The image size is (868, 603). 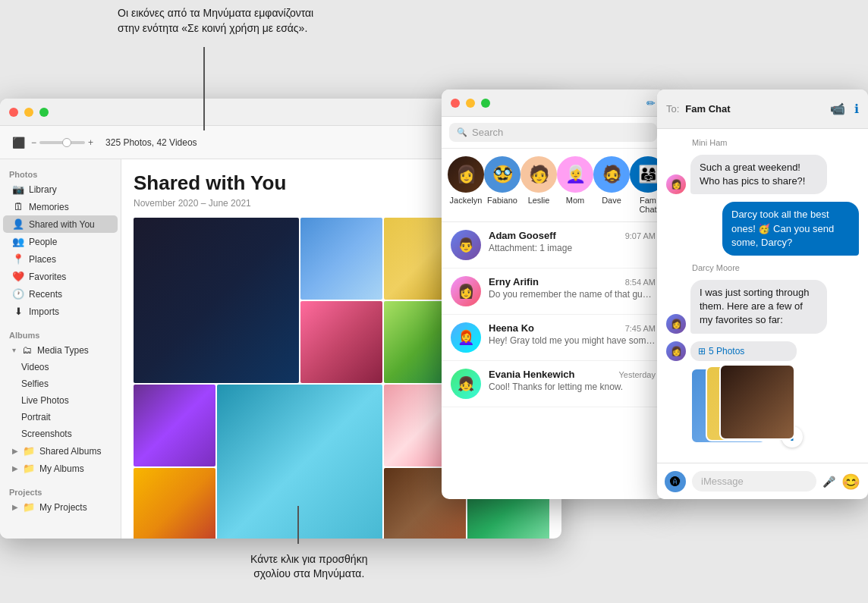 I want to click on compose-icon: ✏, so click(x=651, y=103).